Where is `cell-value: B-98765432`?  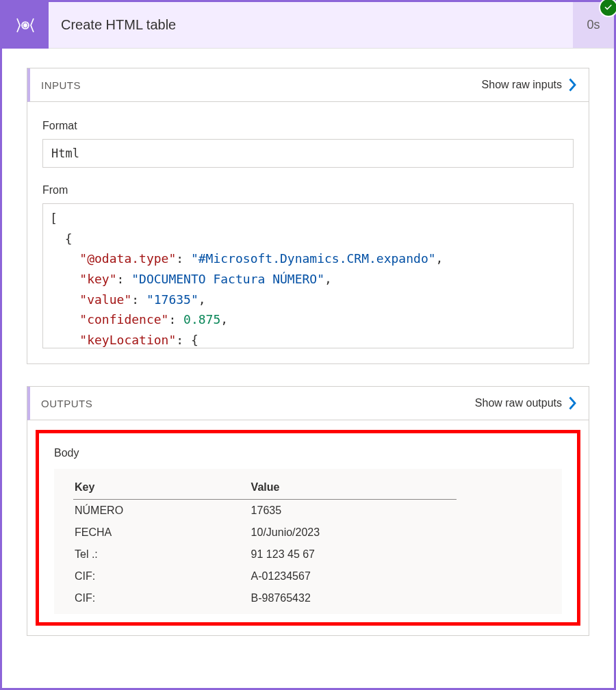
cell-value: B-98765432 is located at coordinates (353, 598).